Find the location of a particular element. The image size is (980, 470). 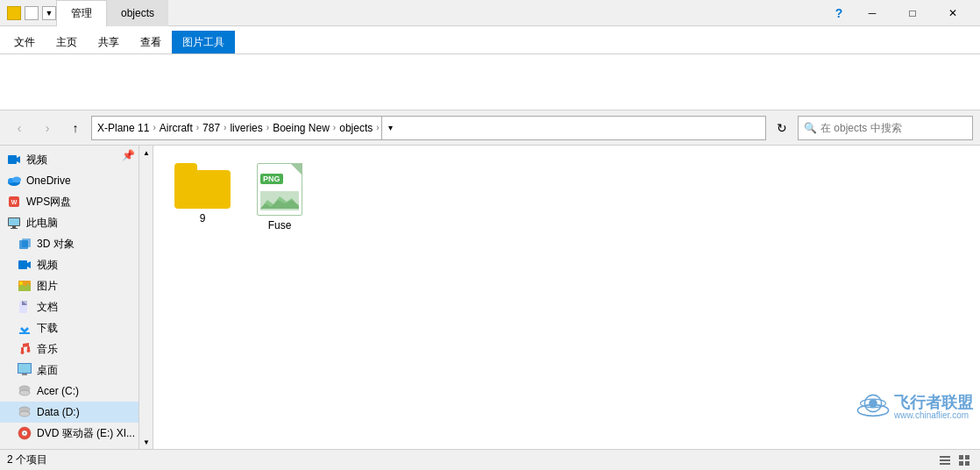

path-chevron-4: › is located at coordinates (268, 128).